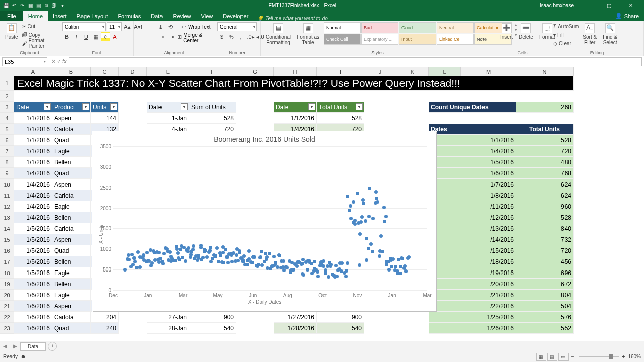 The width and height of the screenshot is (644, 362). I want to click on row-header: 14, so click(7, 229).